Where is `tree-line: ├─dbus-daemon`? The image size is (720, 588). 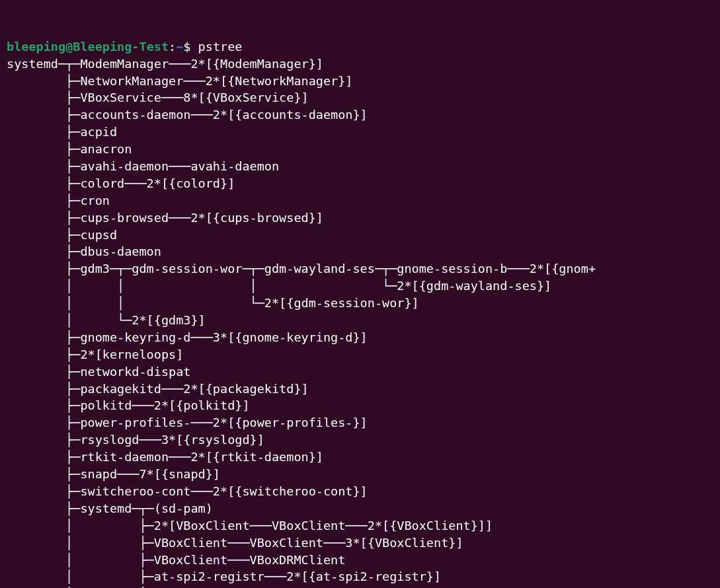 tree-line: ├─dbus-daemon is located at coordinates (84, 251).